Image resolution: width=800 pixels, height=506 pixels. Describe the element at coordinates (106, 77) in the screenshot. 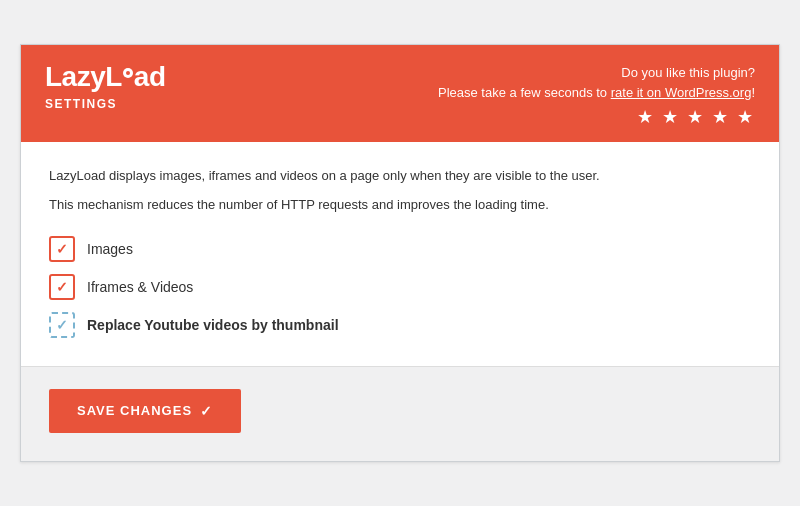

I see `logo-title: LazyL ad` at that location.